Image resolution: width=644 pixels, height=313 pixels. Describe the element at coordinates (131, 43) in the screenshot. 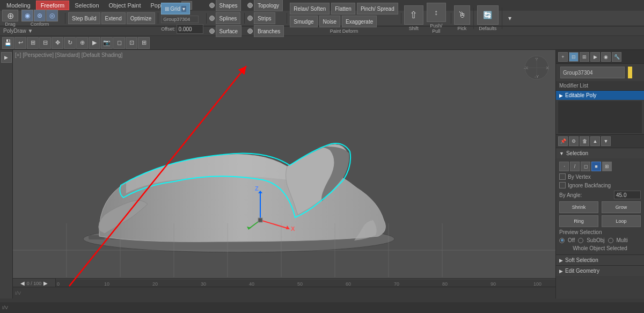

I see `wire-icon-btn: ⊡` at that location.